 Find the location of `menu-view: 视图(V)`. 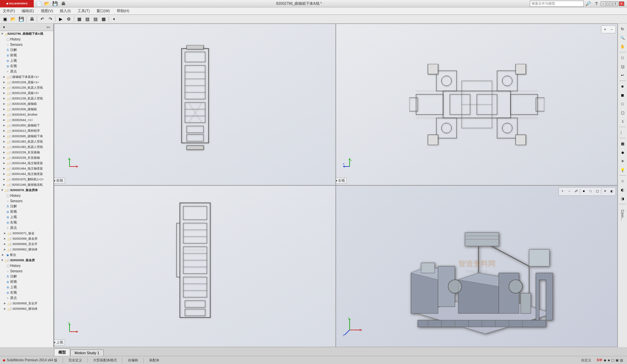

menu-view: 视图(V) is located at coordinates (47, 11).